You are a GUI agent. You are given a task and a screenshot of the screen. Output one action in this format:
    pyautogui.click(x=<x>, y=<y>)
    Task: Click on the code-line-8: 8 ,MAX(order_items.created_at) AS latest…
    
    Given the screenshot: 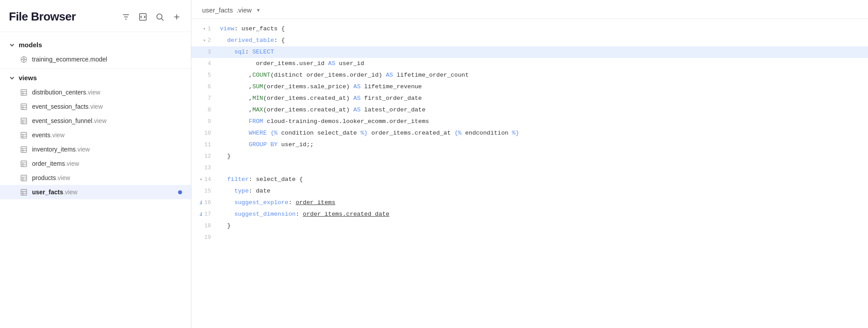 What is the action you would take?
    pyautogui.click(x=530, y=110)
    